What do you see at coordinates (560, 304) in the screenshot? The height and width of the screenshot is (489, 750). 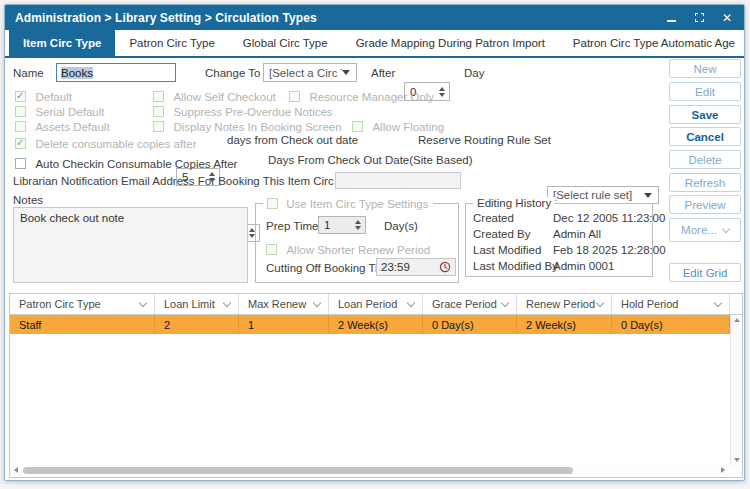 I see `column-header-label: Renew Period` at bounding box center [560, 304].